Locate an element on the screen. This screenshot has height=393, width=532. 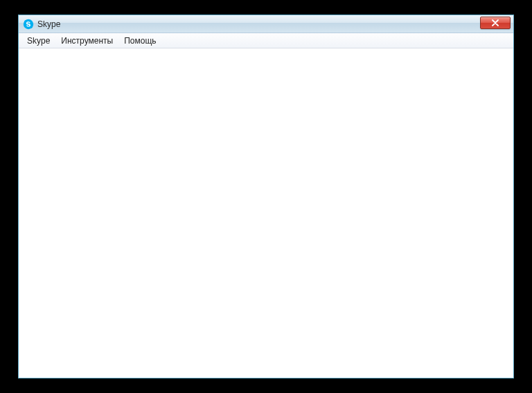
close-button is located at coordinates (495, 23).